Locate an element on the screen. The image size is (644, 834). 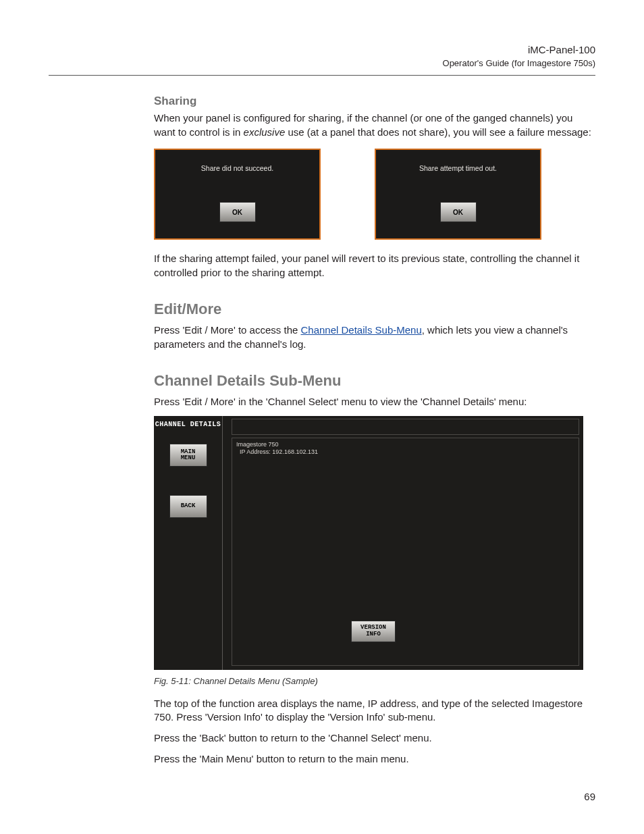
header-rule is located at coordinates (322, 76).